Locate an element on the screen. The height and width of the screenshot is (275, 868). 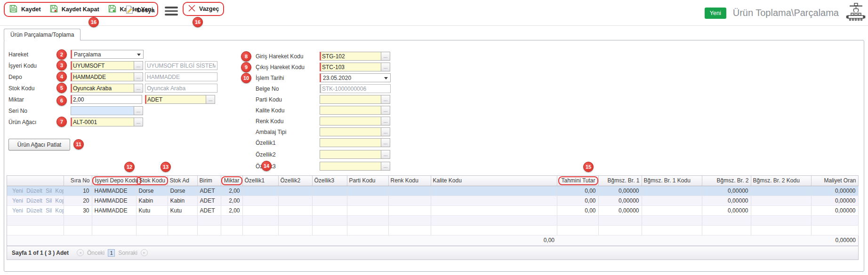
menu-icon is located at coordinates (171, 12).